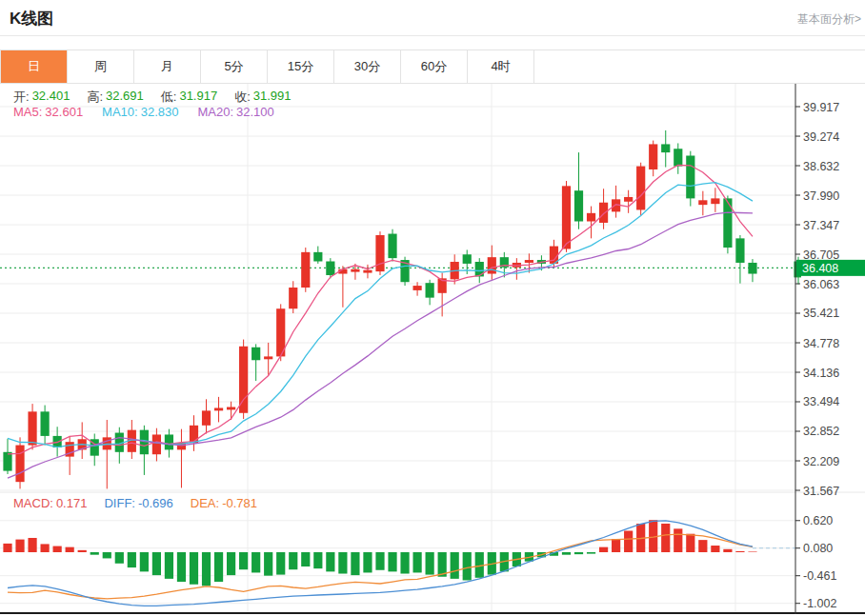 The image size is (865, 616). Describe the element at coordinates (501, 67) in the screenshot. I see `tab-4时: 4时` at that location.